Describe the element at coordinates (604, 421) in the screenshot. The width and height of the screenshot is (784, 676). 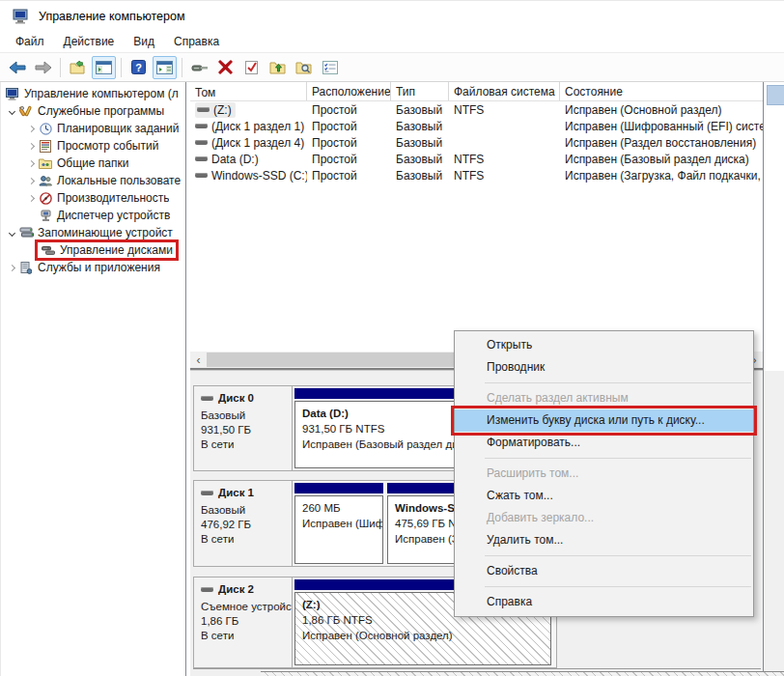
I see `menu-item-change-drive-letter: Изменить букву диска или путь к диску...` at that location.